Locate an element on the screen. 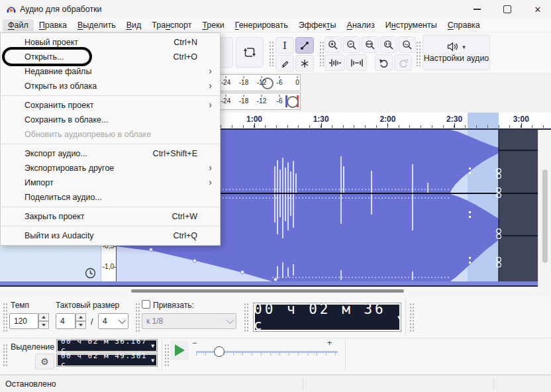  file-menu-item-8: Экспортировать другое› is located at coordinates (110, 168).